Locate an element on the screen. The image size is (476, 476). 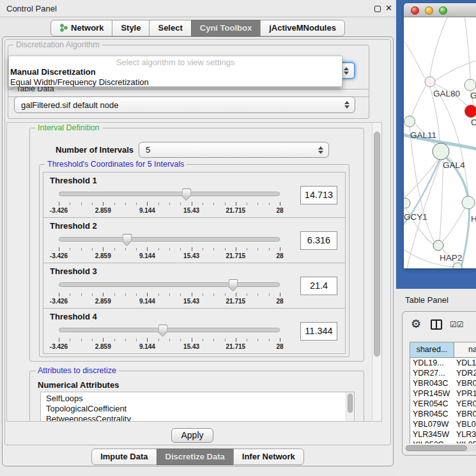
cell-shared-name: YBL079W is located at coordinates (432, 424).